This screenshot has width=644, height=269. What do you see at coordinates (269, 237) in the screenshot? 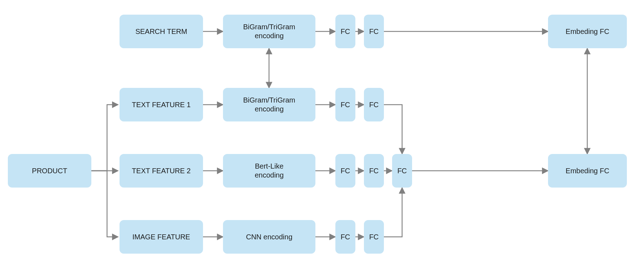
I see `node-label: CNN encoding` at bounding box center [269, 237].